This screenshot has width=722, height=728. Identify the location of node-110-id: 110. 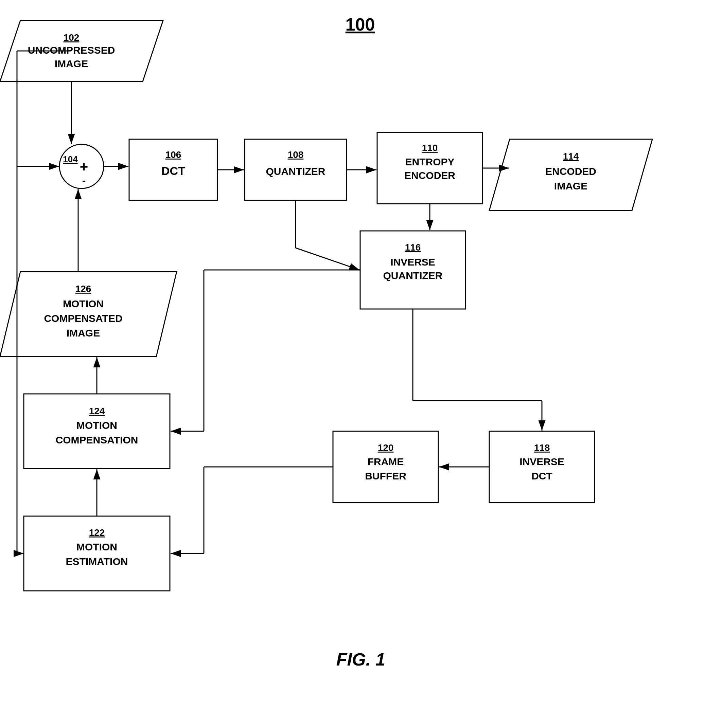
(430, 148).